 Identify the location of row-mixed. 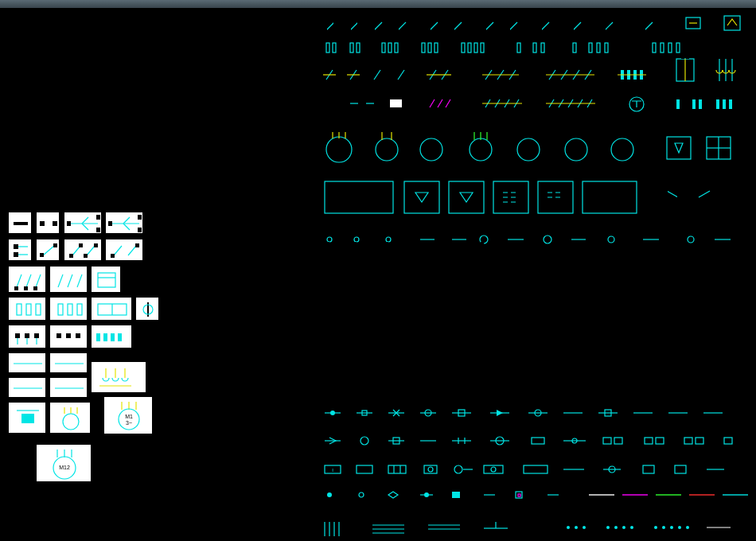
(529, 104).